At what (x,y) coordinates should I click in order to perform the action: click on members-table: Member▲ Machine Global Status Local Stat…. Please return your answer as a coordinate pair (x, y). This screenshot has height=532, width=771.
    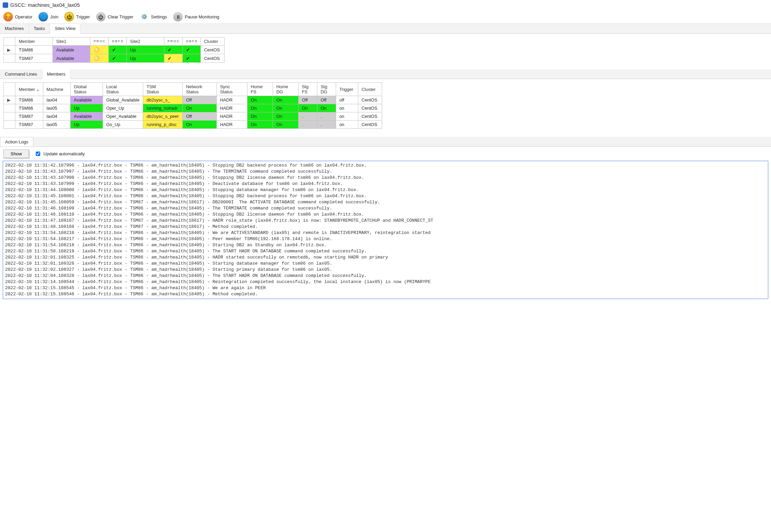
    Looking at the image, I should click on (193, 106).